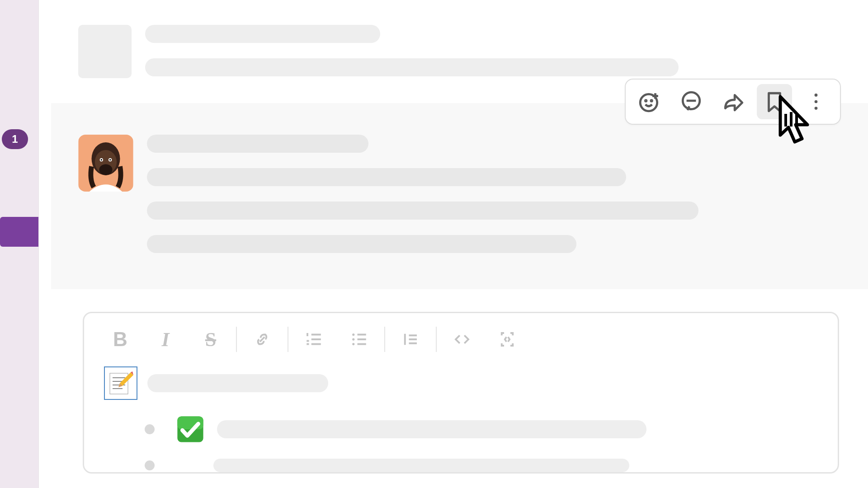  Describe the element at coordinates (816, 102) in the screenshot. I see `more-actions-button` at that location.